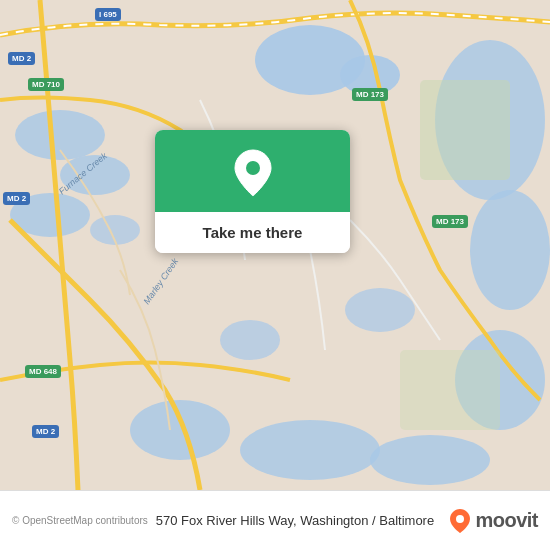  I want to click on moovit-brand-text: moovit, so click(506, 520).